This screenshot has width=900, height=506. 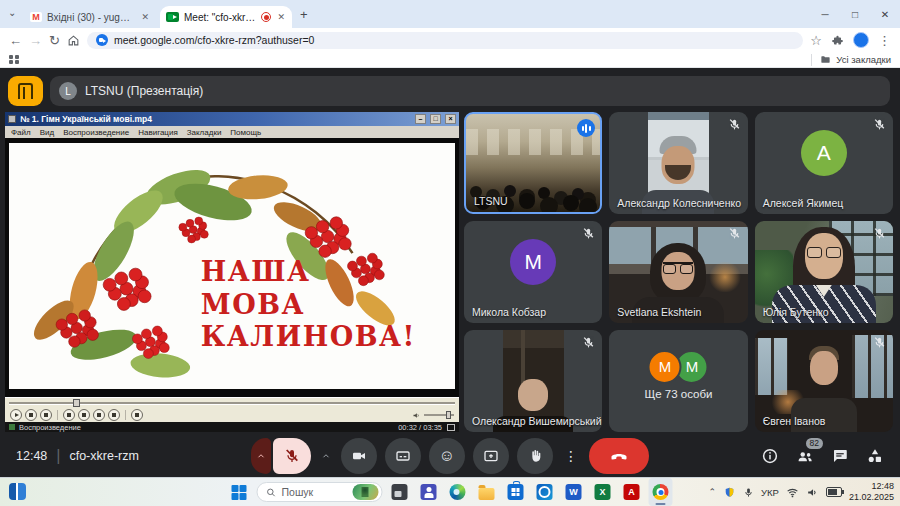 What do you see at coordinates (204, 132) in the screenshot?
I see `menu-bookmarks: Закладки` at bounding box center [204, 132].